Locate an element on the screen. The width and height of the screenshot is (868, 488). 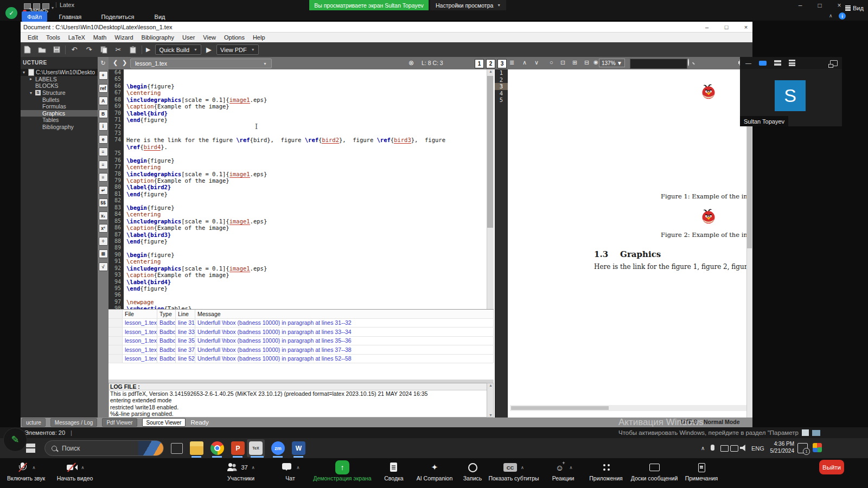
log-scrollbar: ▲ ▼ is located at coordinates (490, 400).